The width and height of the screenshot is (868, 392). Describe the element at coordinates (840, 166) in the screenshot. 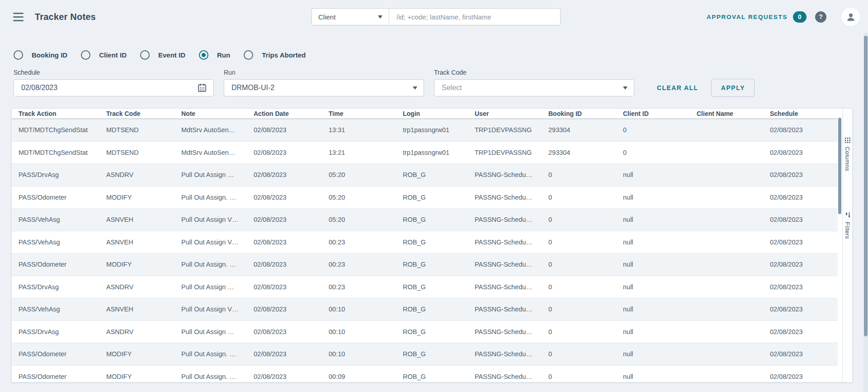

I see `table-scrollbar-thumb` at that location.